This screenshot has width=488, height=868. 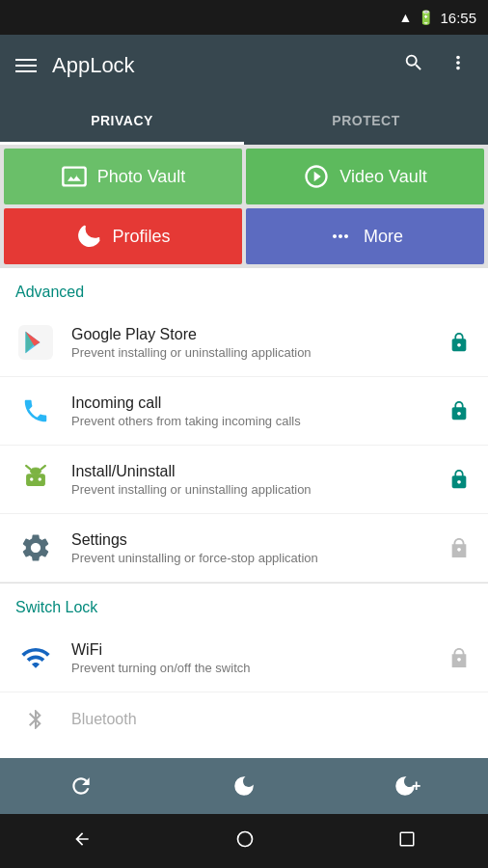 I want to click on photo-vault-icon, so click(x=74, y=176).